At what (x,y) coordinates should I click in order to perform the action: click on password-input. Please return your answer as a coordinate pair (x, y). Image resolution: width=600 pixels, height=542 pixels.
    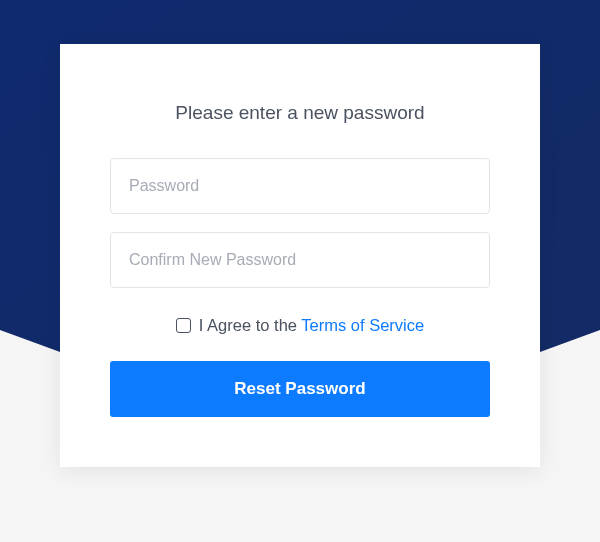
    Looking at the image, I should click on (300, 186).